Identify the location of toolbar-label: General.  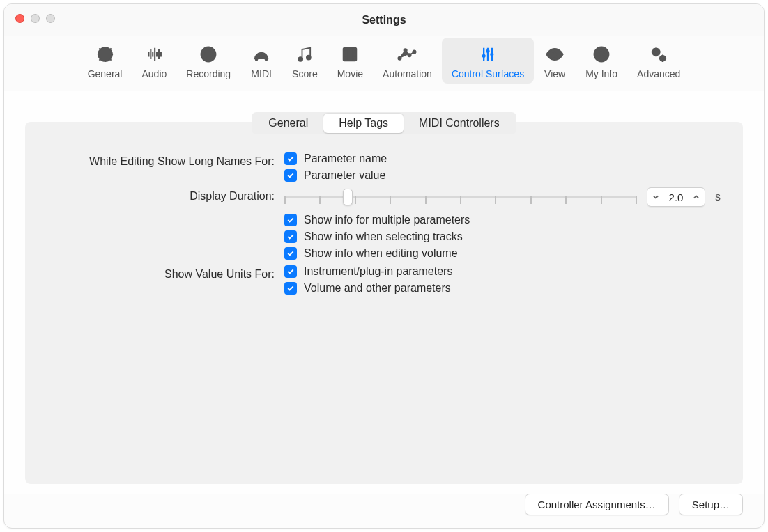
(105, 74).